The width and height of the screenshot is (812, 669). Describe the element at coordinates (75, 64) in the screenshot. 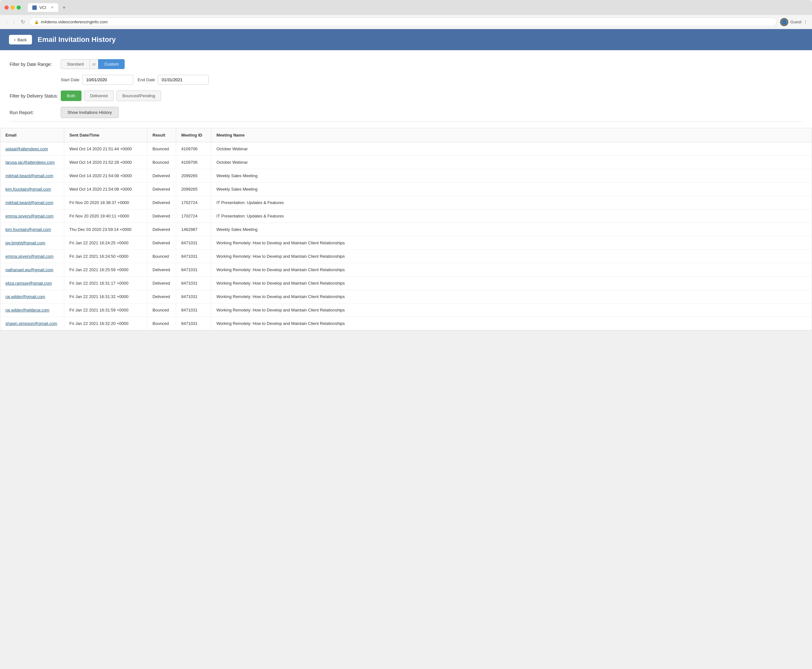

I see `standard-toggle-button: Standard` at that location.